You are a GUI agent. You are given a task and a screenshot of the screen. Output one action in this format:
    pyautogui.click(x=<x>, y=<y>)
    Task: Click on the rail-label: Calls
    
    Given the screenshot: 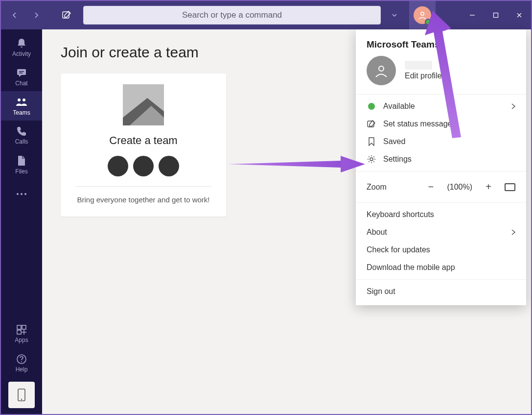 What is the action you would take?
    pyautogui.click(x=22, y=142)
    